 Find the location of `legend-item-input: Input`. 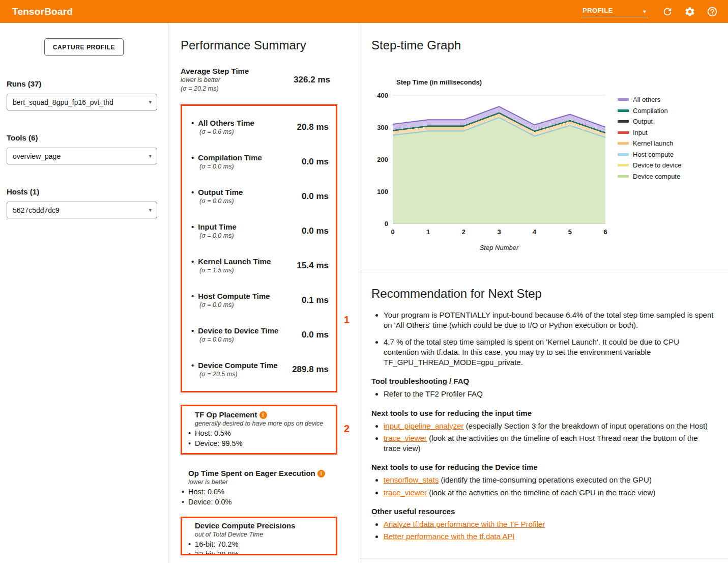

legend-item-input: Input is located at coordinates (649, 132).